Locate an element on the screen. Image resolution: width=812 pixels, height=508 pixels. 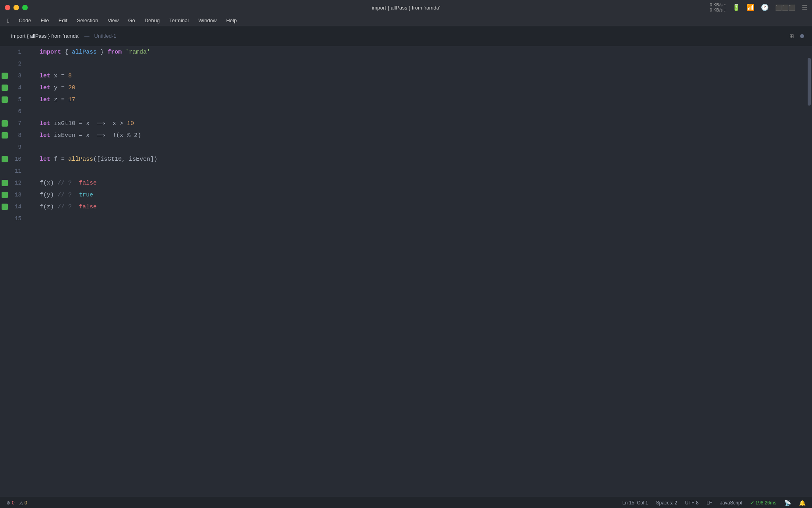
broadcast-icon: 📡 is located at coordinates (787, 503).